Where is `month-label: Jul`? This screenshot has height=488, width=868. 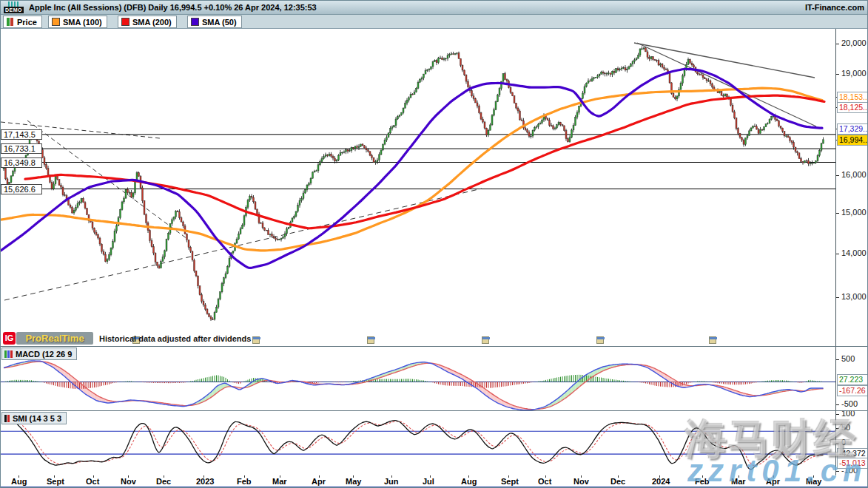
month-label: Jul is located at coordinates (428, 481).